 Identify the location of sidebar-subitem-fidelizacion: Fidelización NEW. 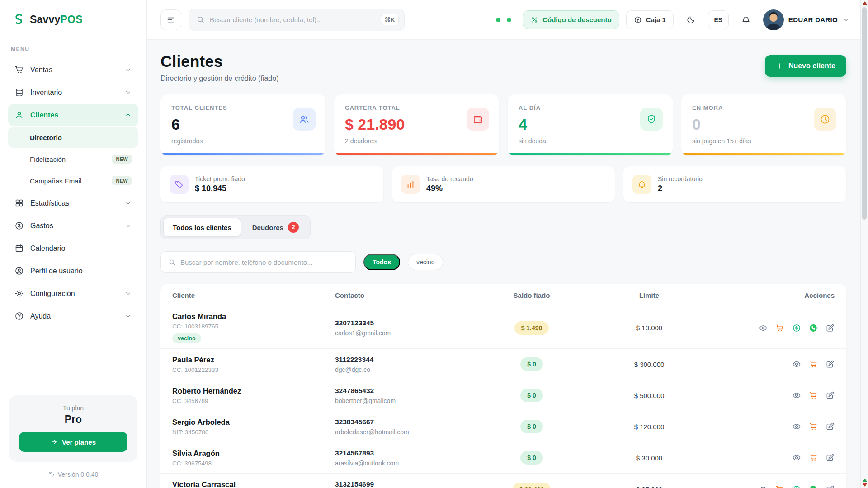
(73, 159).